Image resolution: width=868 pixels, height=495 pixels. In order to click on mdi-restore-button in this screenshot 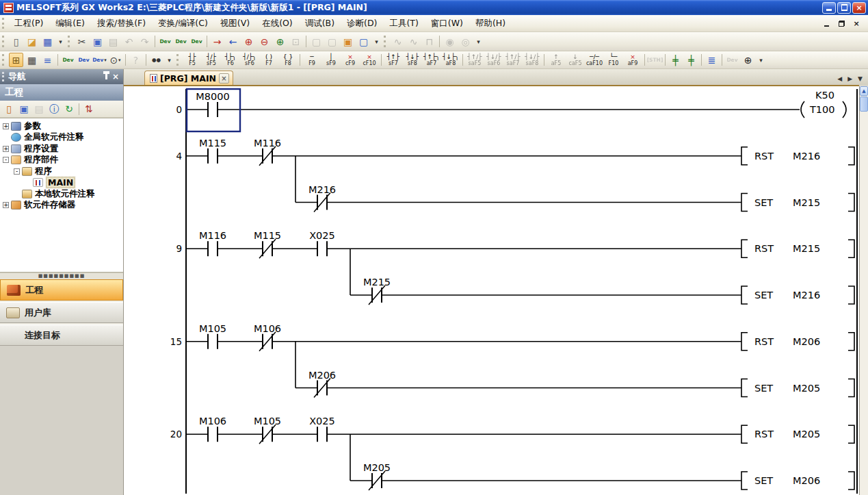, I will do `click(841, 23)`.